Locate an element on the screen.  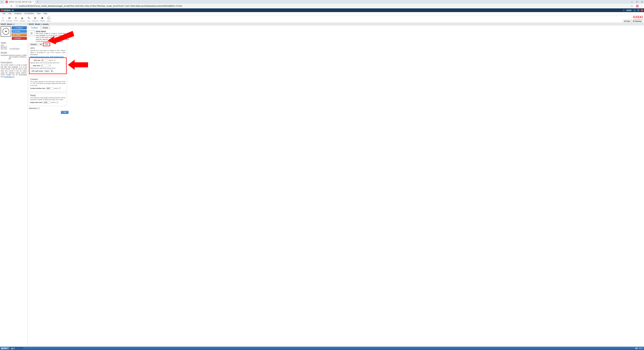
attention-row: Attention + is located at coordinates (336, 108).